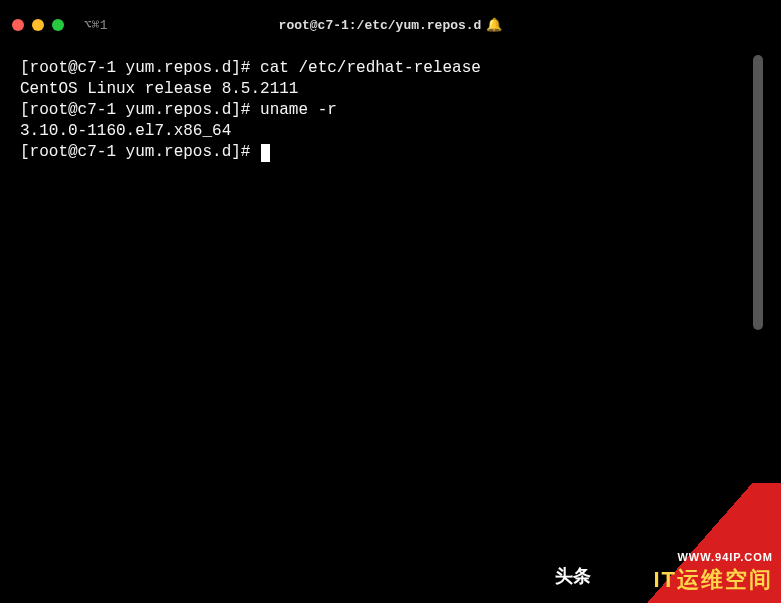  I want to click on close-window-button, so click(18, 25).